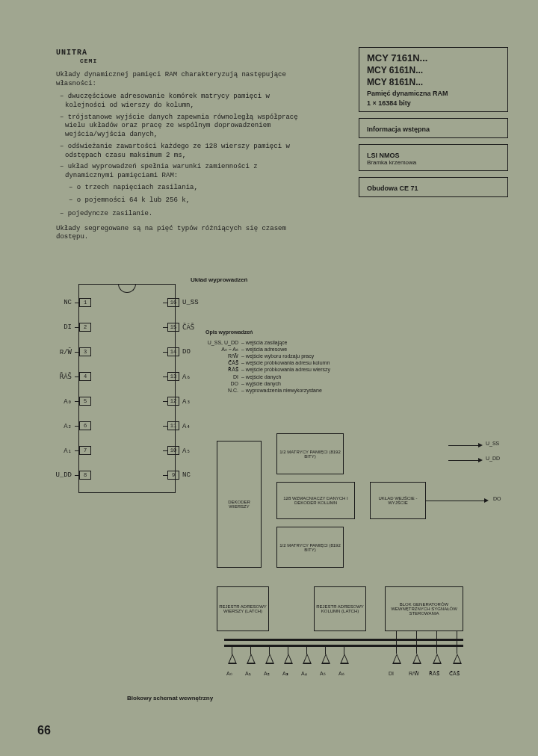 This screenshot has width=538, height=756. What do you see at coordinates (73, 352) in the screenshot?
I see `pin-left-3: R/W̄3` at bounding box center [73, 352].